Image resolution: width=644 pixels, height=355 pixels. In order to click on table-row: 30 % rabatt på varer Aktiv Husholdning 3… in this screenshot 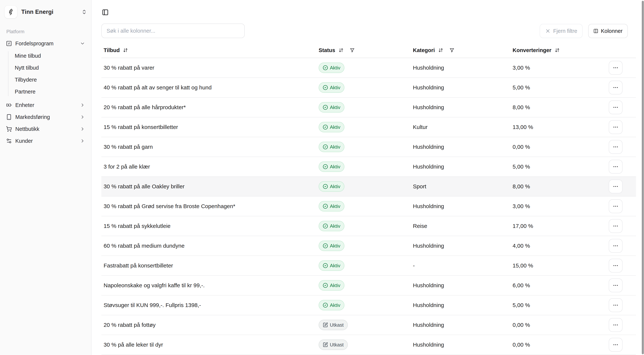, I will do `click(368, 68)`.